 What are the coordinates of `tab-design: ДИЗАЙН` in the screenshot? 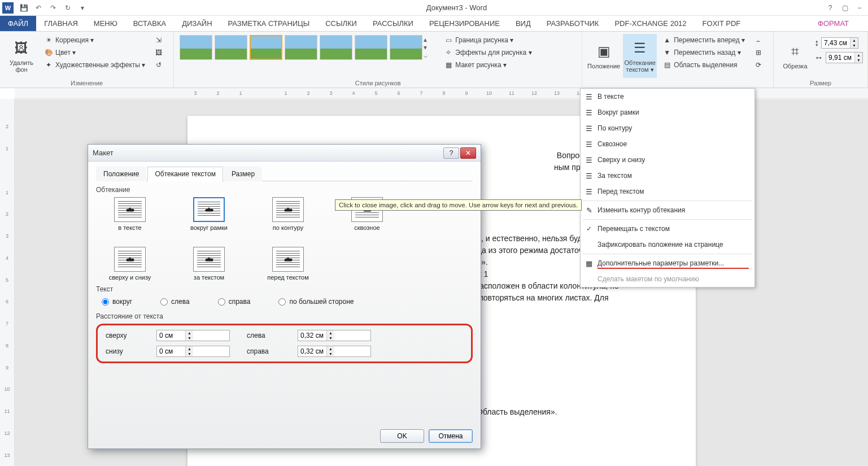 It's located at (197, 24).